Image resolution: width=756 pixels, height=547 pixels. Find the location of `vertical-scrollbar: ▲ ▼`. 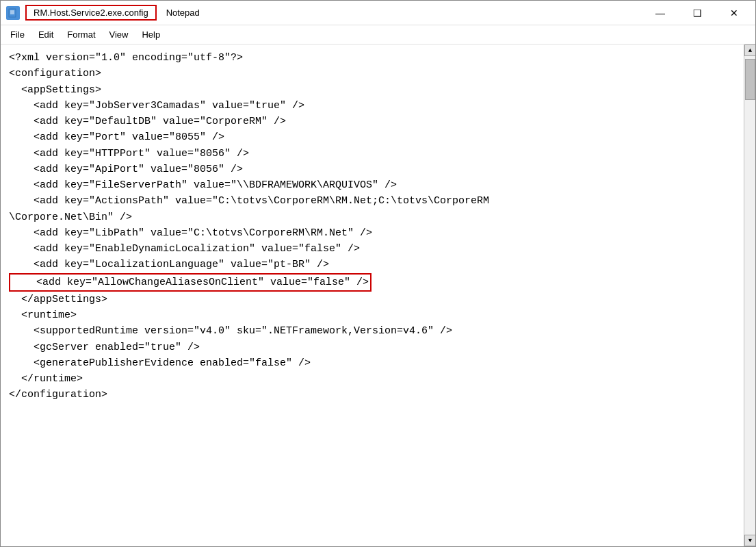

vertical-scrollbar: ▲ ▼ is located at coordinates (750, 296).